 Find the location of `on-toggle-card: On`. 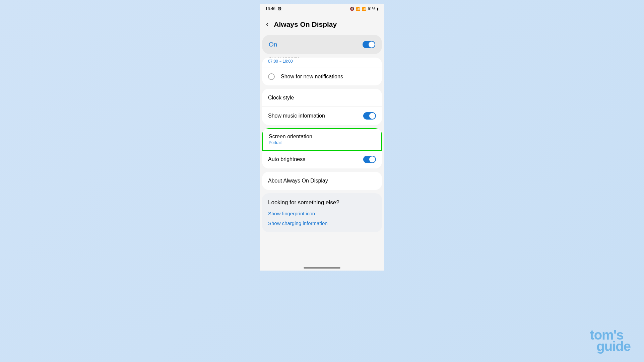

on-toggle-card: On is located at coordinates (322, 45).